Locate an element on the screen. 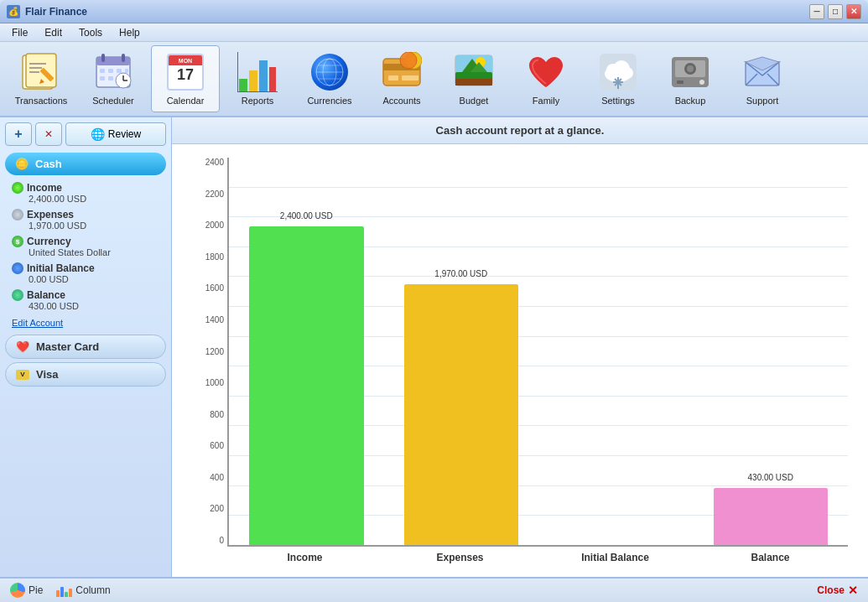 Image resolution: width=868 pixels, height=602 pixels. bar-group-initial is located at coordinates (616, 351).